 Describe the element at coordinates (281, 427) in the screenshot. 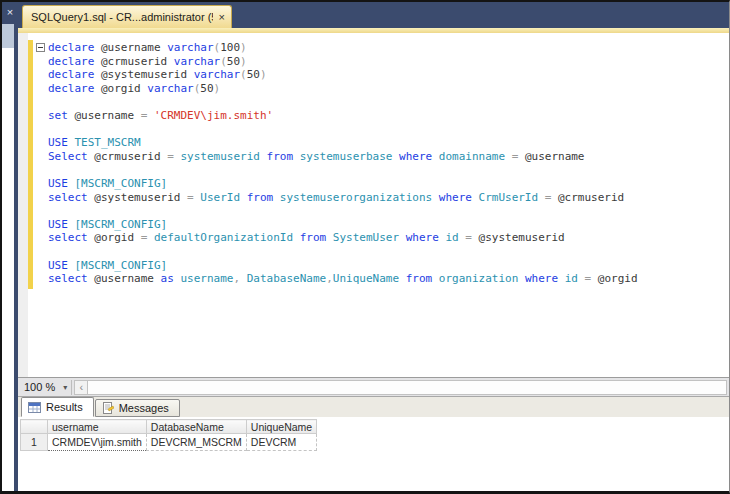

I see `column-header-uniquename: UniqueName` at that location.